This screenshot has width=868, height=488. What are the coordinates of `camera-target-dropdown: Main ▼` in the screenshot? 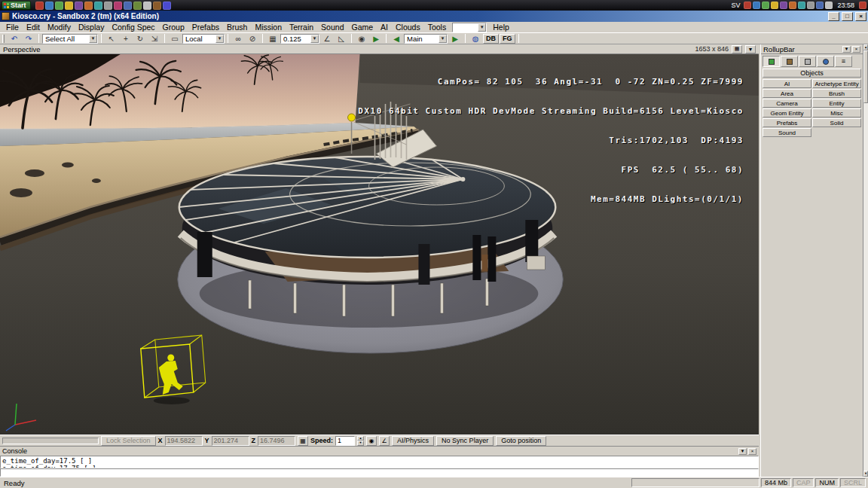 It's located at (426, 39).